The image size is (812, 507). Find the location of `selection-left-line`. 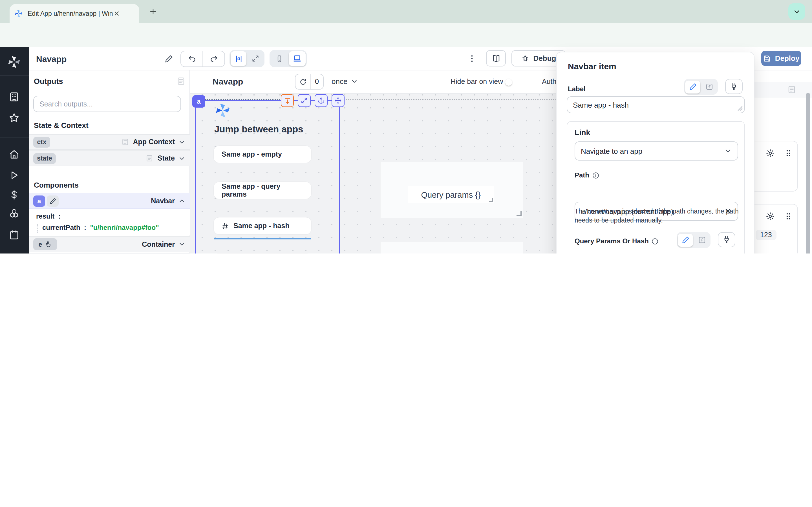

selection-left-line is located at coordinates (195, 176).